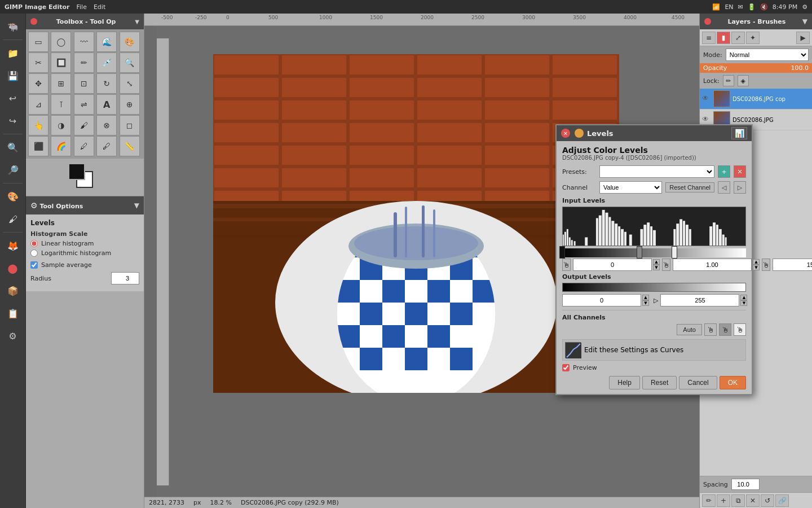 The width and height of the screenshot is (812, 508). Describe the element at coordinates (656, 265) in the screenshot. I see `input-min-arrows: ▲ ▼` at that location.